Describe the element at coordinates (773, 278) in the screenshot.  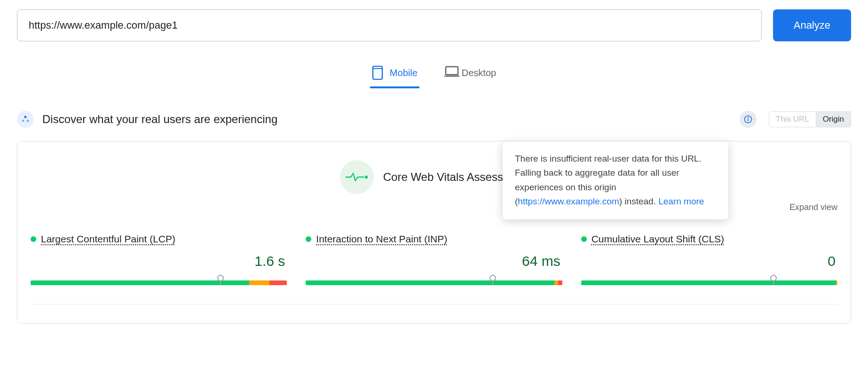
I see `cls-indicator` at that location.